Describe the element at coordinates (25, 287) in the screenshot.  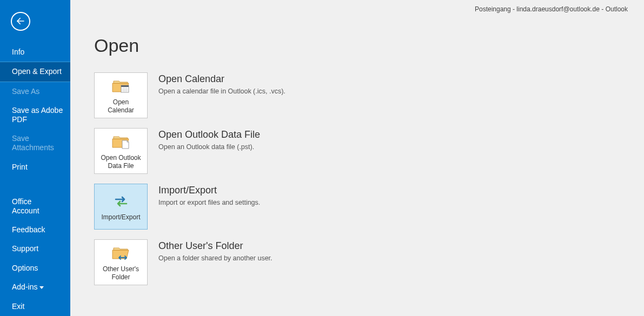
I see `nav-add-ins-label: Add-ins` at that location.